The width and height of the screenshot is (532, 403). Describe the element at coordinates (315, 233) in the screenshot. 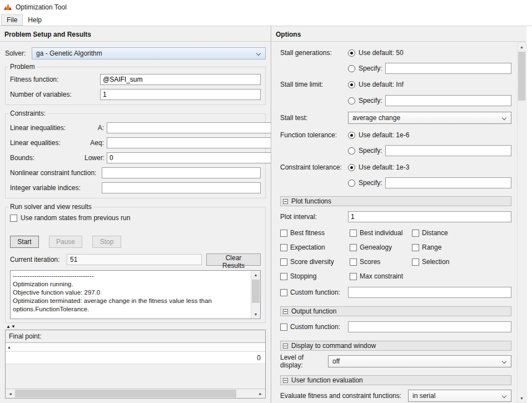

I see `checkbox-best-fitness: Best fitness` at that location.